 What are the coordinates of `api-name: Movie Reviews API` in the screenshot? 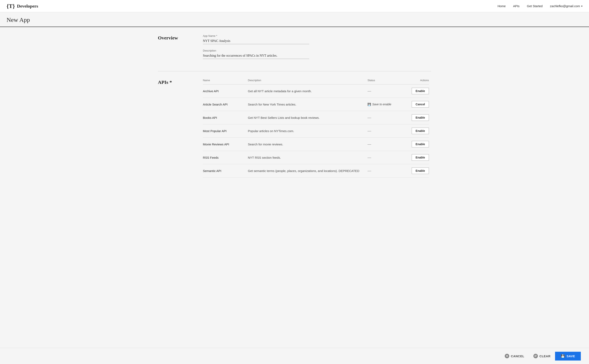 It's located at (225, 144).